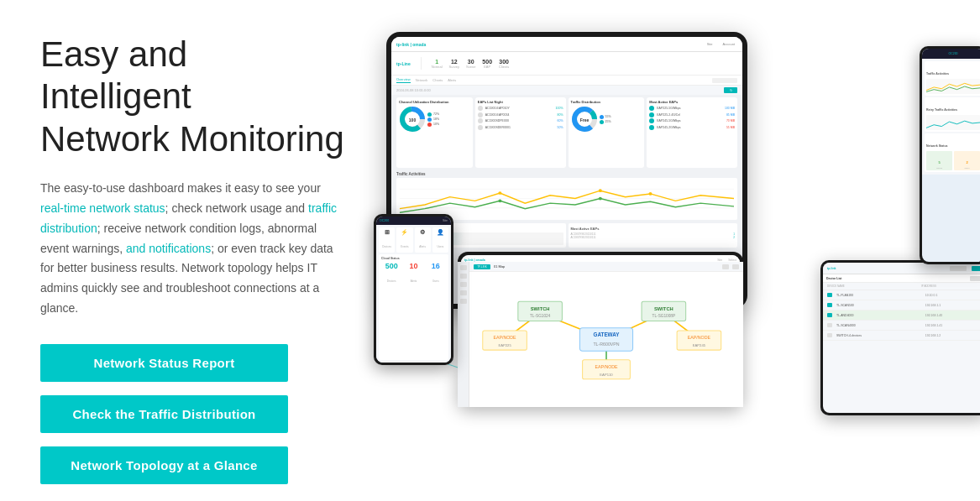 The width and height of the screenshot is (980, 501). I want to click on dash-top-bar: tp-link | omada Site Account, so click(567, 44).